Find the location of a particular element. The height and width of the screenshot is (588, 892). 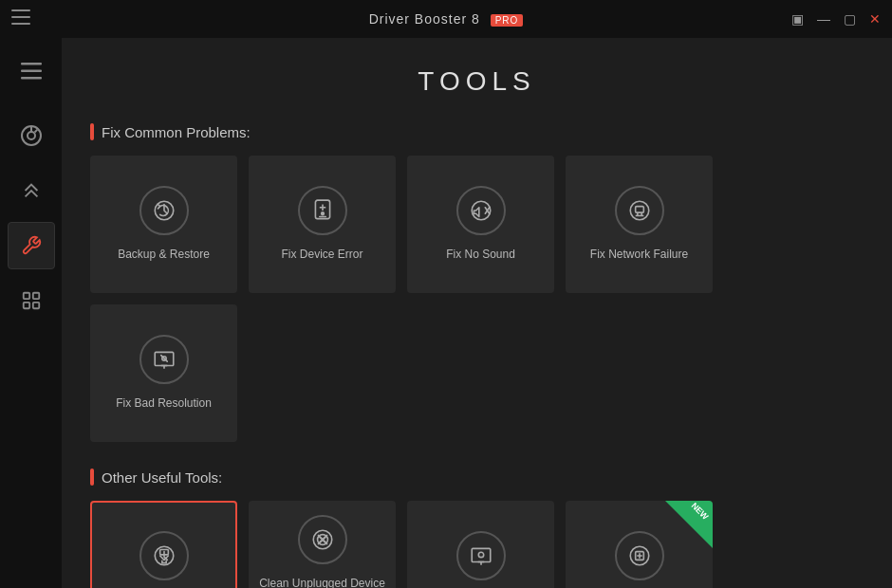

tool-offline-driver-updater: Offline Driver Updater is located at coordinates (163, 544).